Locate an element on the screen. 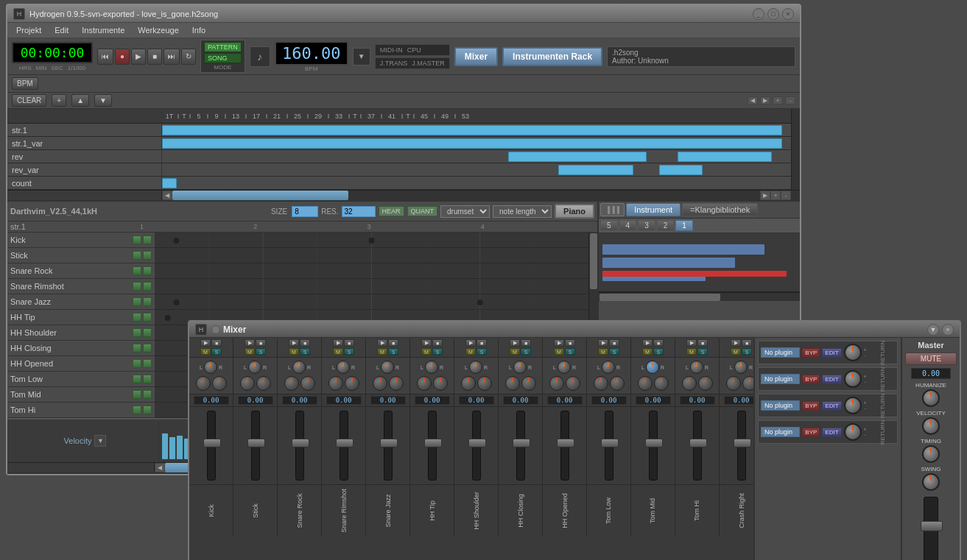  song-mode-btn: SONG is located at coordinates (222, 58).